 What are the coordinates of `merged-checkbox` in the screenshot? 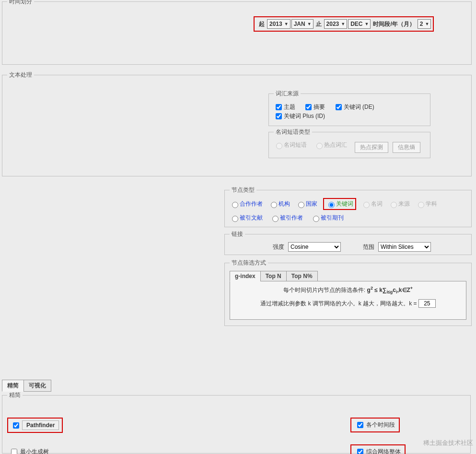 It's located at (360, 452).